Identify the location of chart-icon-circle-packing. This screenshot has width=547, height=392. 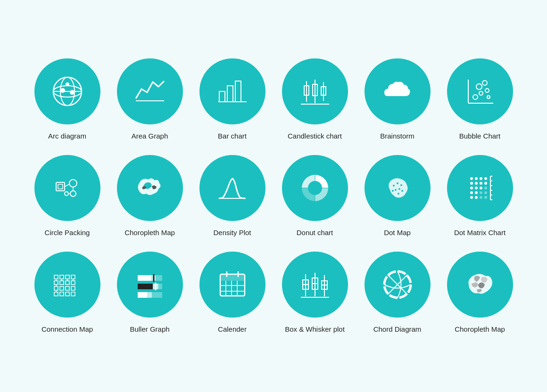
(67, 188).